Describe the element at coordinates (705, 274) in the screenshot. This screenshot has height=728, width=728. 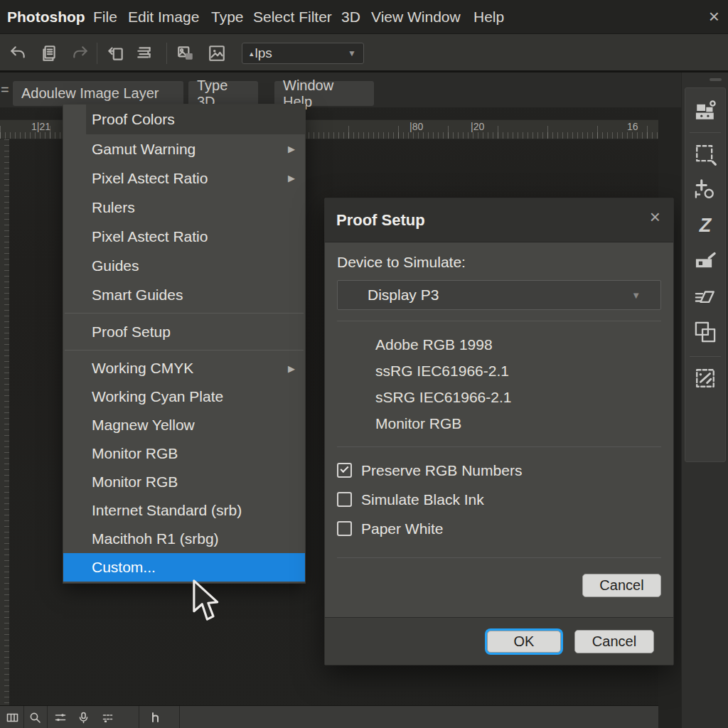
I see `tools-panel: Z` at that location.